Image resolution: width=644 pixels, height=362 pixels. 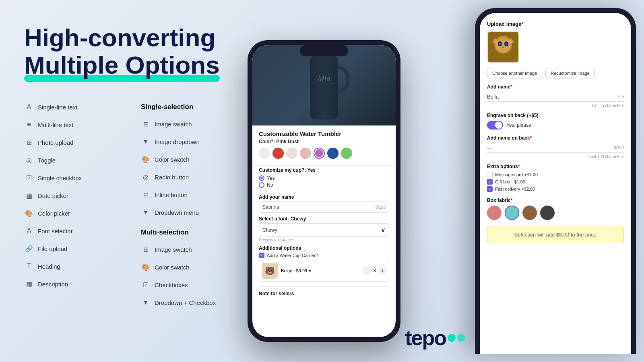 I want to click on name-input-count: 0/100, so click(x=381, y=208).